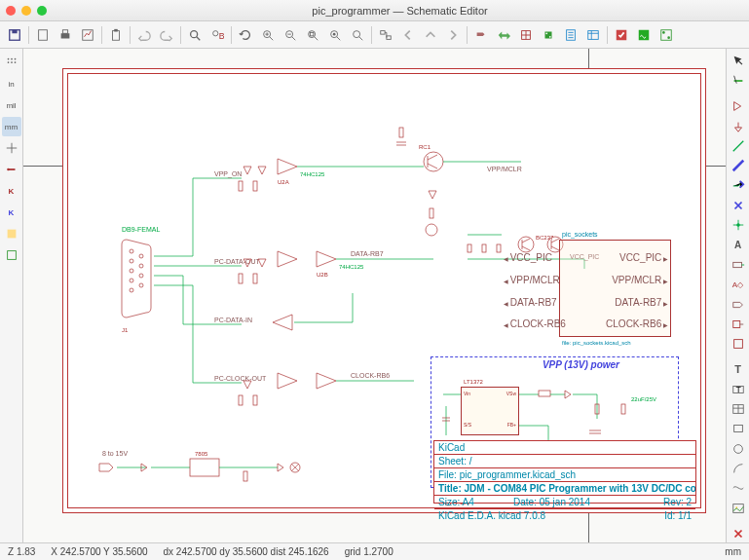  What do you see at coordinates (357, 35) in the screenshot?
I see `zoom-selection-button` at bounding box center [357, 35].